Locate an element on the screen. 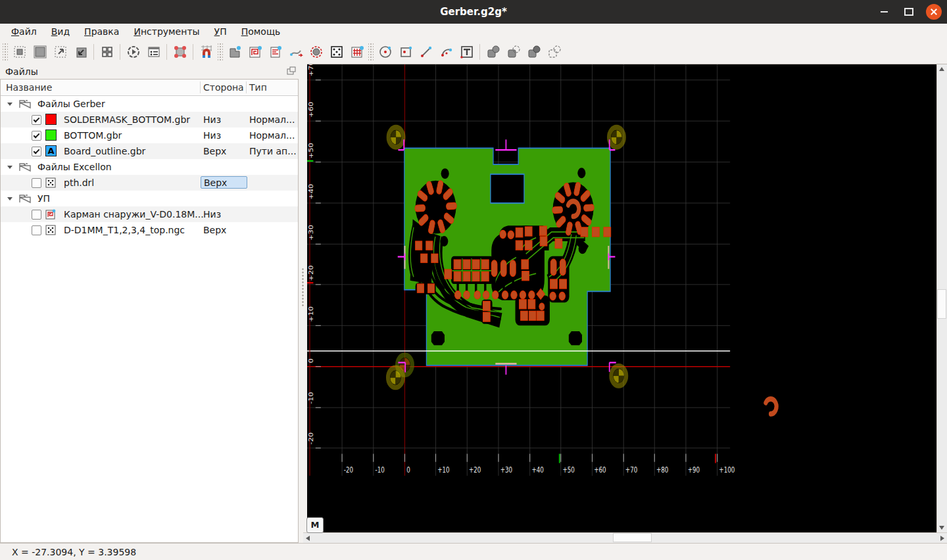 The height and width of the screenshot is (560, 947). bool-union-icon is located at coordinates (493, 52).